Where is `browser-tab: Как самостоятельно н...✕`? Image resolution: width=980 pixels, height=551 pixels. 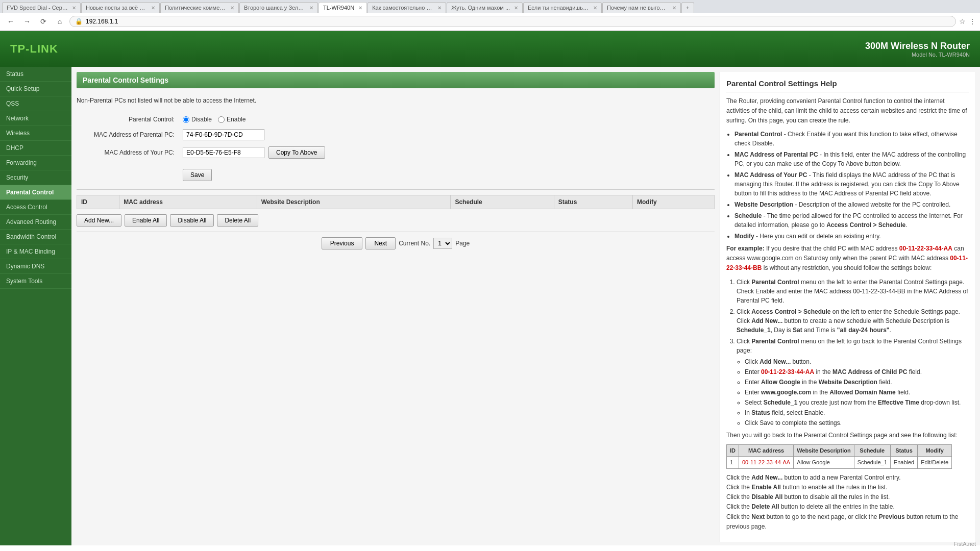 browser-tab: Как самостоятельно н...✕ is located at coordinates (407, 7).